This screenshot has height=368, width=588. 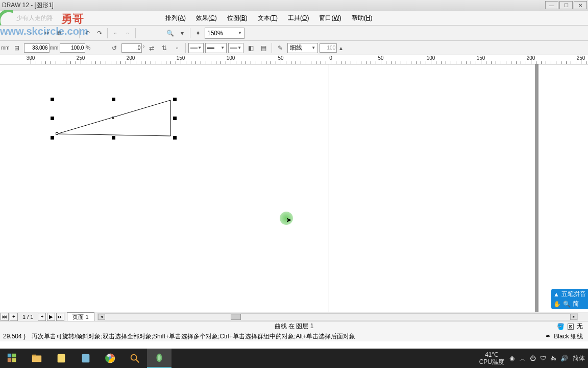 I want to click on add-page-button: +, so click(x=14, y=317).